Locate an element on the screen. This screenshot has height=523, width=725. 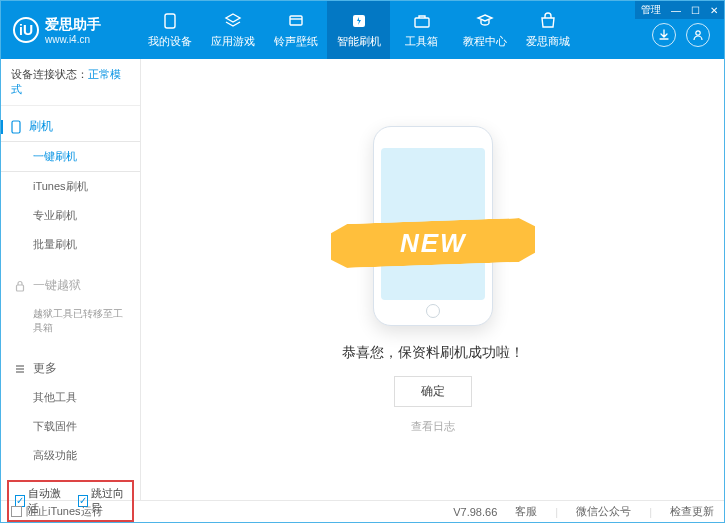
check-update-link: 检查更新 is located at coordinates (692, 512).